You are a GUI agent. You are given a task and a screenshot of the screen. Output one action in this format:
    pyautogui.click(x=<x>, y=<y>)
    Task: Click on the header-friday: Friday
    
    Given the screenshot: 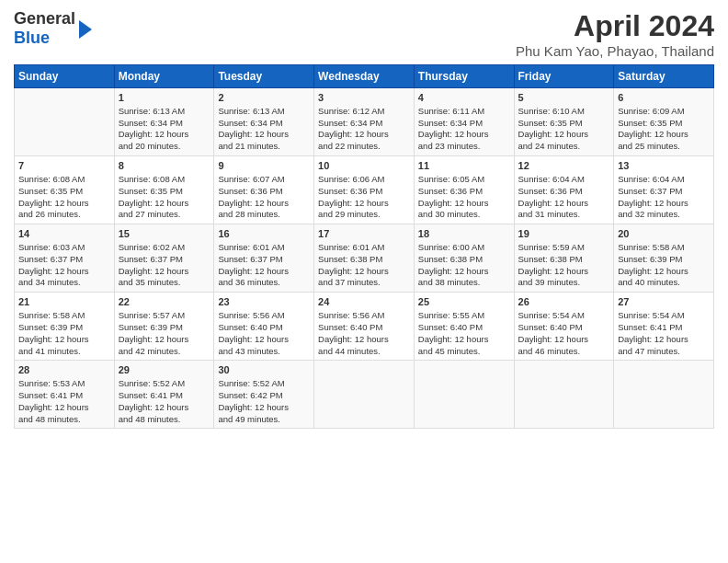 What is the action you would take?
    pyautogui.click(x=564, y=77)
    